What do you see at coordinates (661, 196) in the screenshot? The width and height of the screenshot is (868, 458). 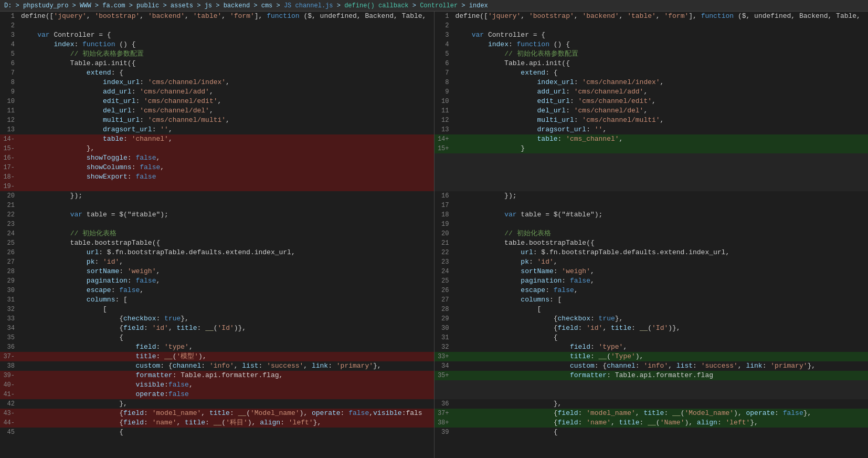 I see `line-content: });` at bounding box center [661, 196].